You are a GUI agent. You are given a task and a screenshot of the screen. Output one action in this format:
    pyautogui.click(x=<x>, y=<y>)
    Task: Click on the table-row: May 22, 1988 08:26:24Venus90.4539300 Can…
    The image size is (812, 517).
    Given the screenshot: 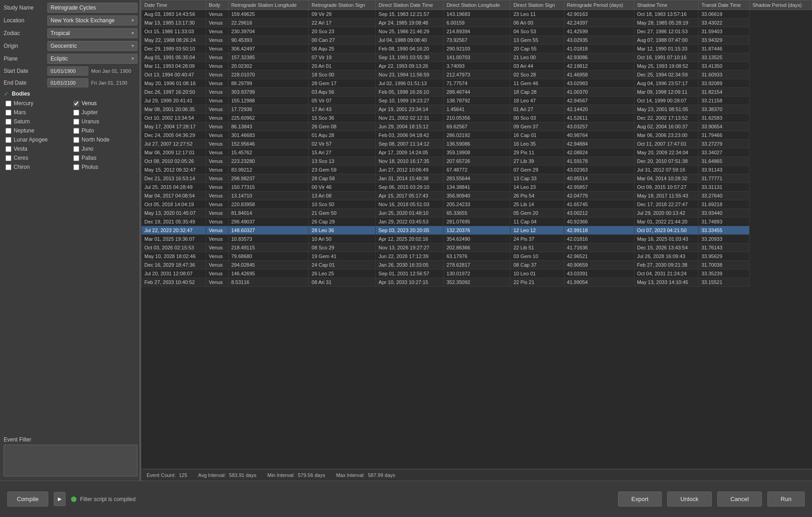 What is the action you would take?
    pyautogui.click(x=477, y=40)
    